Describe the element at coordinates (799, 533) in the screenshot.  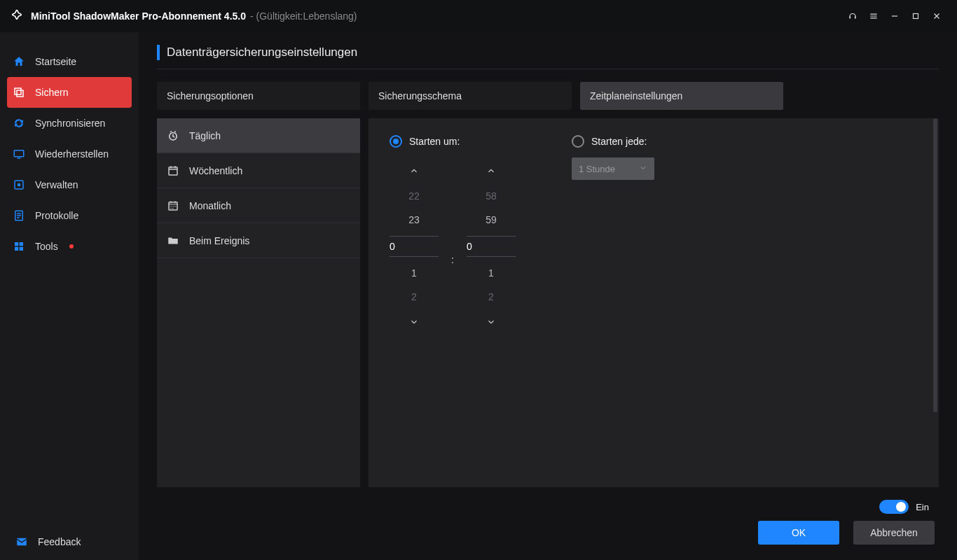
I see `ok-button: OK` at that location.